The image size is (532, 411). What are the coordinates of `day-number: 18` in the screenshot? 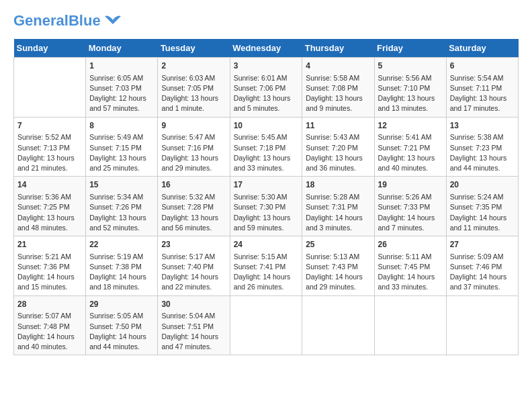 It's located at (338, 185).